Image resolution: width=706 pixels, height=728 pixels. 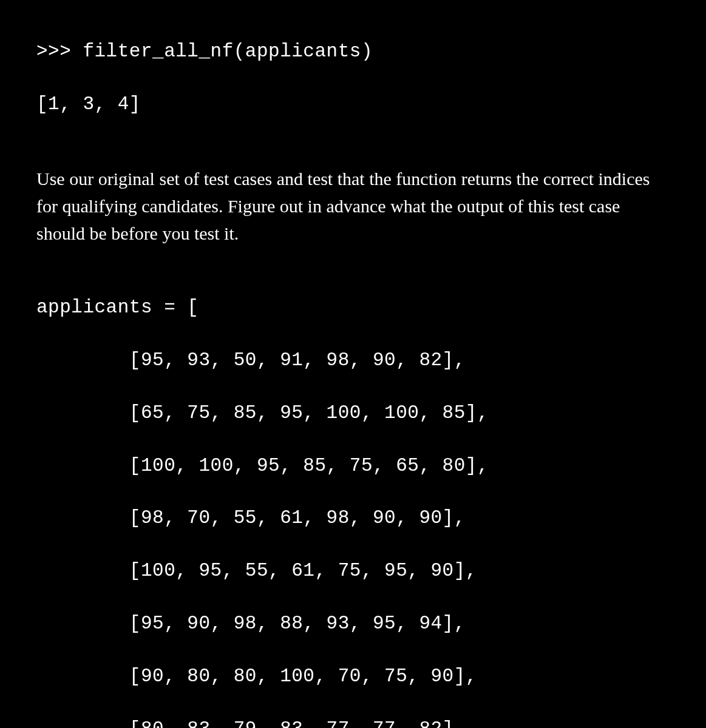 What do you see at coordinates (353, 206) in the screenshot?
I see `instruction-paragraph: Use our original set of test cases and t…` at bounding box center [353, 206].